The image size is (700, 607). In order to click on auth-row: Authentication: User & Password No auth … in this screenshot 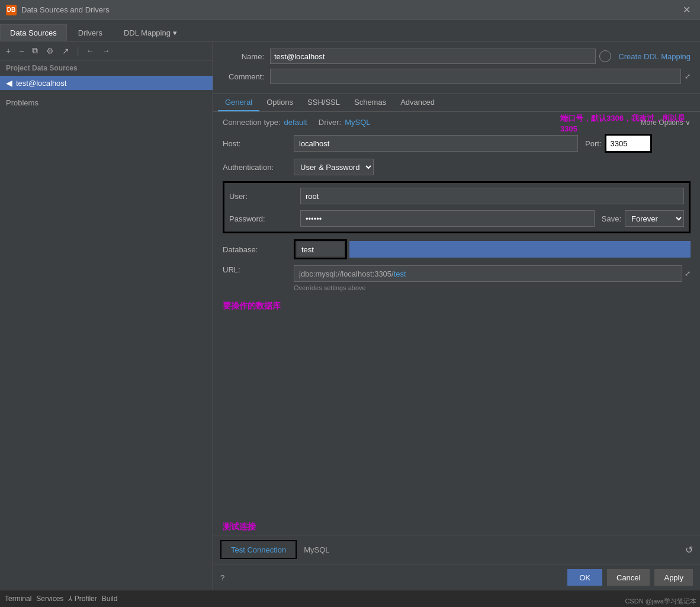, I will do `click(457, 167)`.